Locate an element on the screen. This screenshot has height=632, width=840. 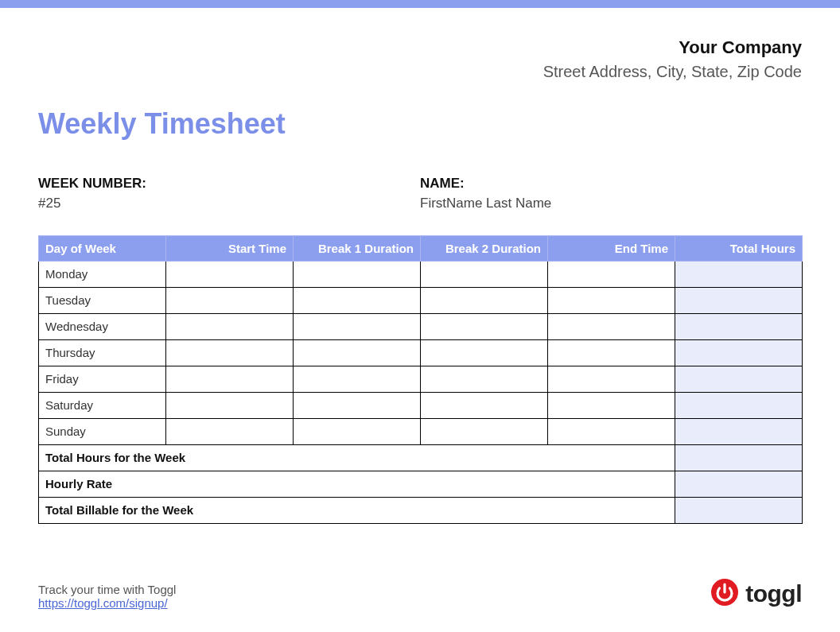
th-break2: Break 2 Duration is located at coordinates (484, 248).